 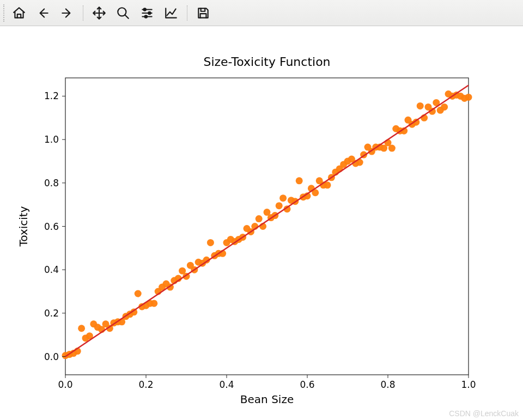 I want to click on arrow-right-icon, so click(x=67, y=13).